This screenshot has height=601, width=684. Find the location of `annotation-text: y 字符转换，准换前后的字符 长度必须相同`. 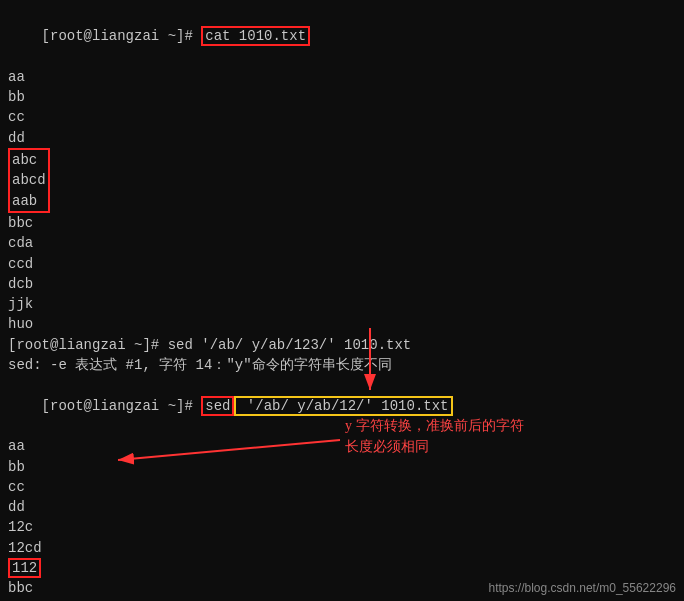

annotation-text: y 字符转换，准换前后的字符 长度必须相同 is located at coordinates (434, 436).